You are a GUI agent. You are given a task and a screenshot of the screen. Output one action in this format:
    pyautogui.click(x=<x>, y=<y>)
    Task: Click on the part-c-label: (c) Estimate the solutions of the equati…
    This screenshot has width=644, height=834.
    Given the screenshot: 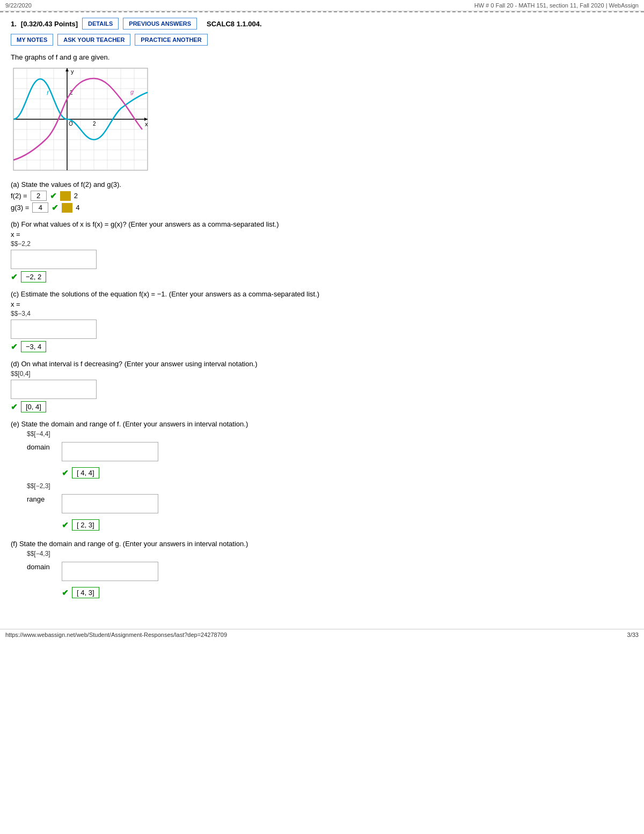 What is the action you would take?
    pyautogui.click(x=322, y=294)
    